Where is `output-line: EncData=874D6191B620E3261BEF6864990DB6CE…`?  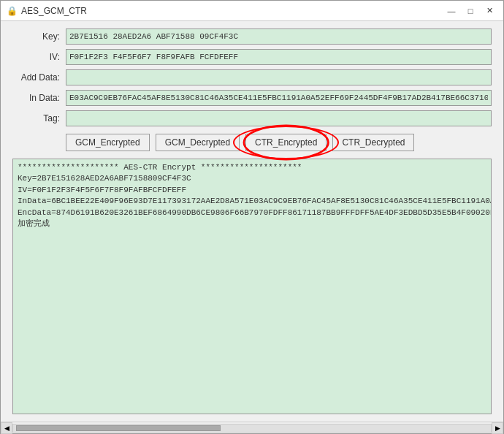
output-line: EncData=874D6191B620E3261BEF6864990DB6CE… is located at coordinates (252, 213).